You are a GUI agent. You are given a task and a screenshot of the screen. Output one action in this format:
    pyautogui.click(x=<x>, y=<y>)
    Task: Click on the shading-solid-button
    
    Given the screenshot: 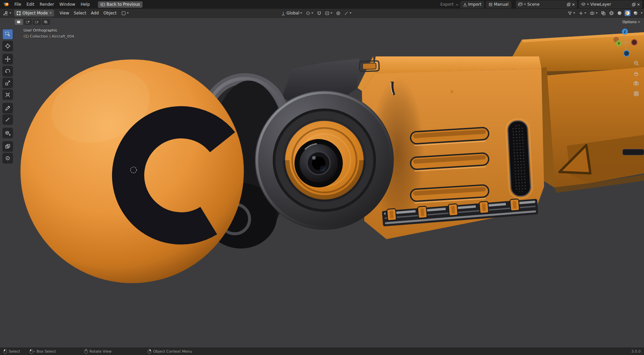 What is the action you would take?
    pyautogui.click(x=620, y=13)
    